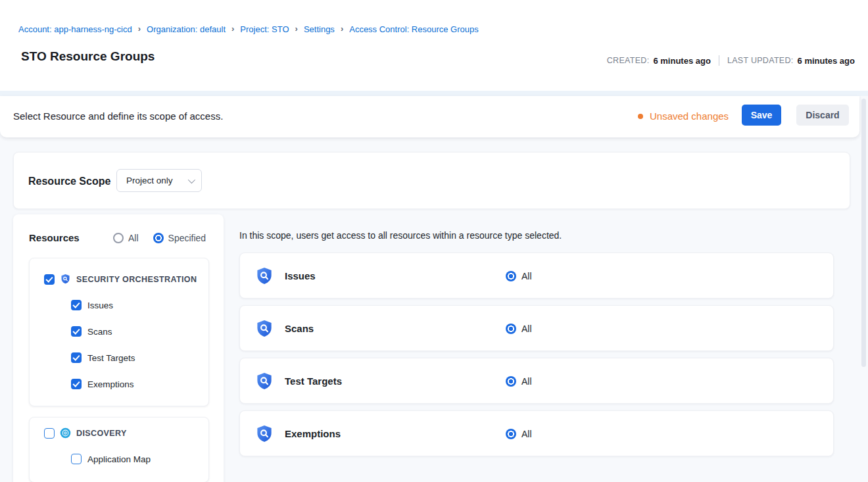 This screenshot has height=482, width=868. What do you see at coordinates (511, 329) in the screenshot?
I see `scans-all-radio` at bounding box center [511, 329].